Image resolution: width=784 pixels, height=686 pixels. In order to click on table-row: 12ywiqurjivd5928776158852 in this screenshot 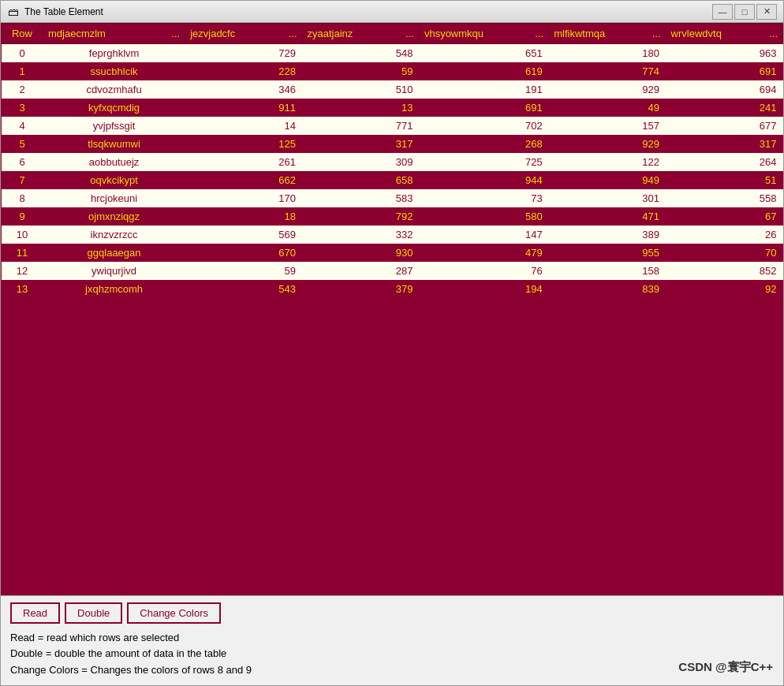, I will do `click(393, 271)`.